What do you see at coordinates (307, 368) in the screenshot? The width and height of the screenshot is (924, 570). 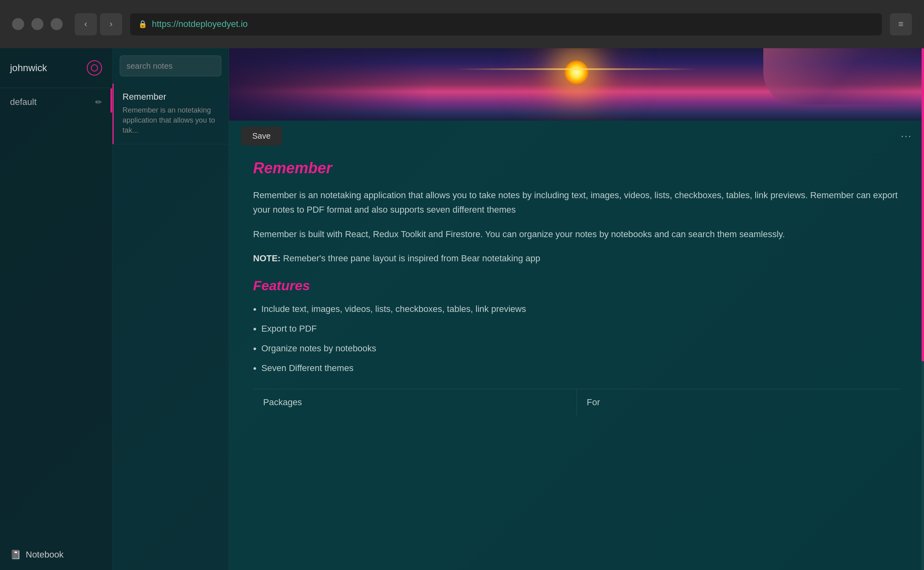 I see `feature-item-4-text: Seven Different themes` at bounding box center [307, 368].